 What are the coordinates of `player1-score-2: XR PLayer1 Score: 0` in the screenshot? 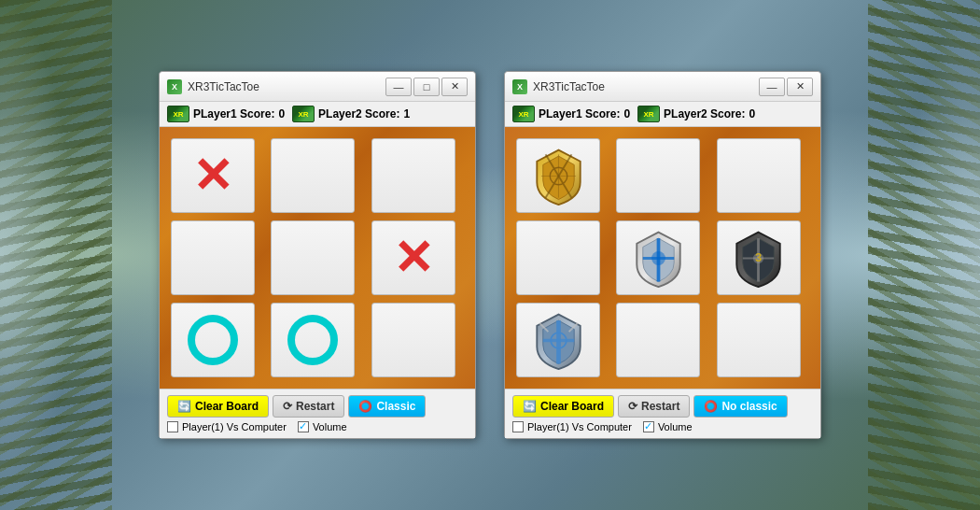 It's located at (571, 114).